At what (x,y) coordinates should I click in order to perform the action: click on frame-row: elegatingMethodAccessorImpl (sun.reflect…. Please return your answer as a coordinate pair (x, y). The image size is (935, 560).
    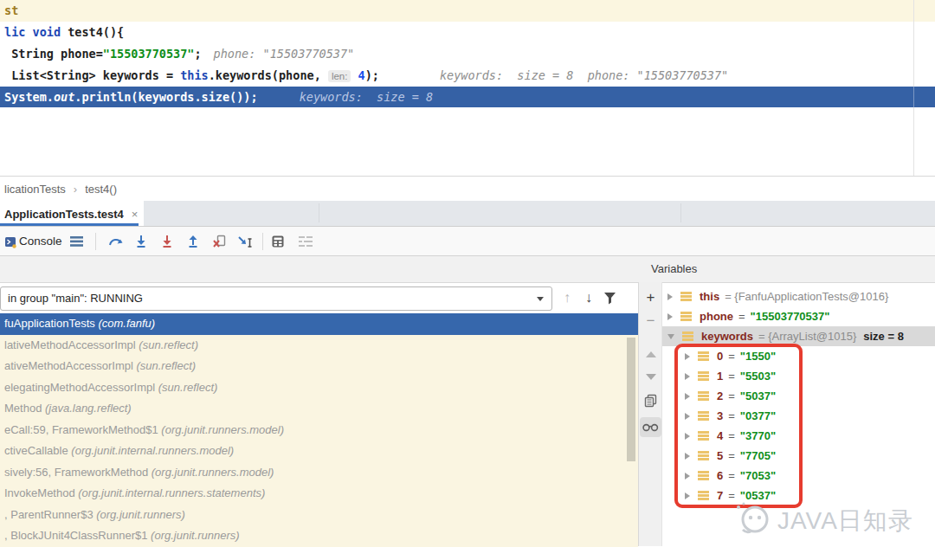
    Looking at the image, I should click on (319, 388).